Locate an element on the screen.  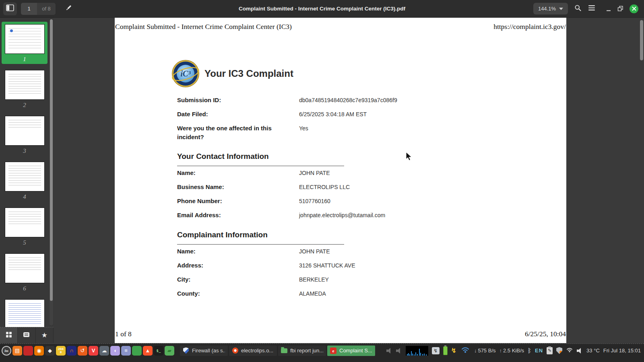
field-value: johnpate.electrolips@tutamail.com is located at coordinates (342, 215).